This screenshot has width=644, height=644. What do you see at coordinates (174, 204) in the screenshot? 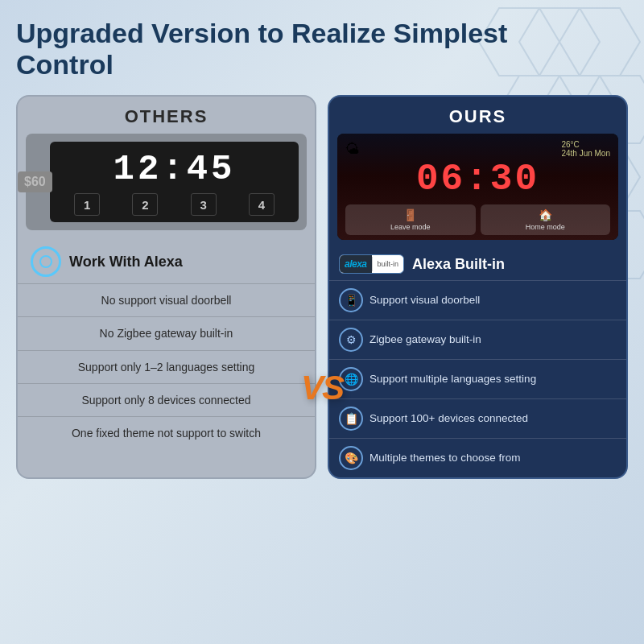
I see `digit-buttons: 1 2 3 4` at bounding box center [174, 204].